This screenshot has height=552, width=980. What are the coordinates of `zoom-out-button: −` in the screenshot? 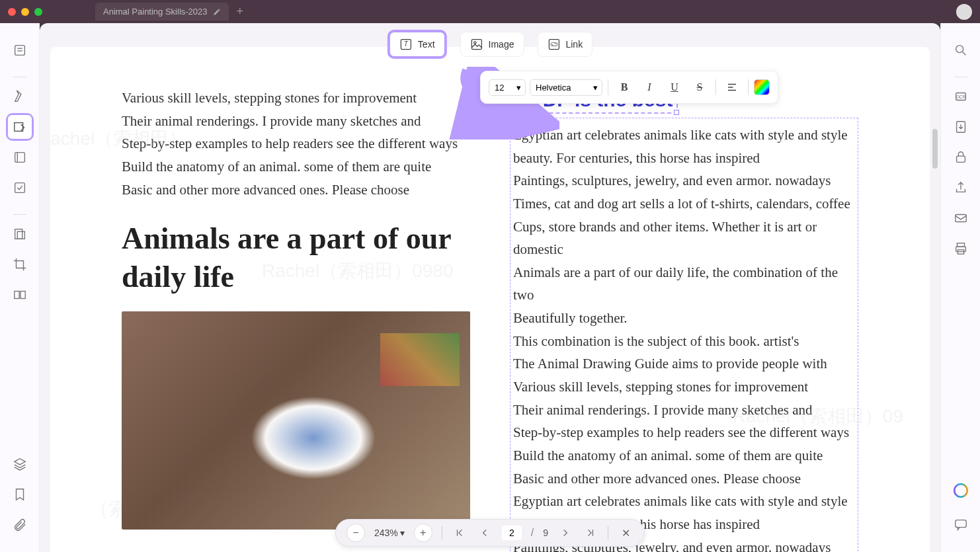 It's located at (356, 533).